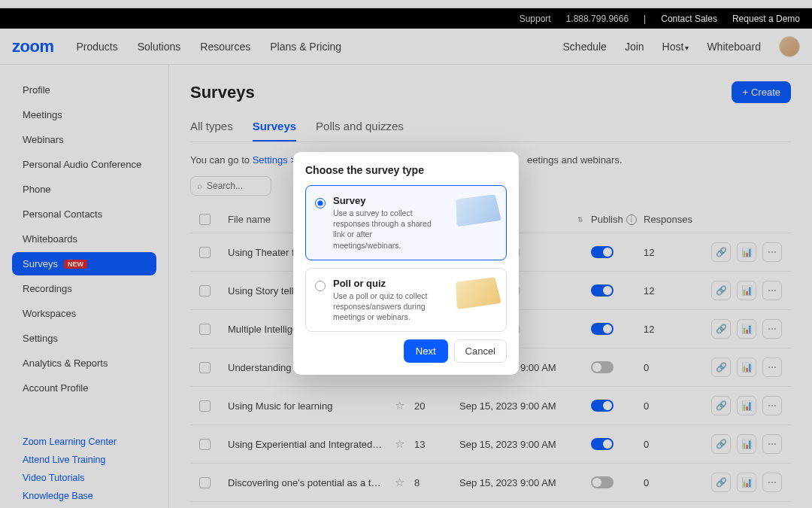 The width and height of the screenshot is (812, 508). I want to click on radio-survey, so click(320, 203).